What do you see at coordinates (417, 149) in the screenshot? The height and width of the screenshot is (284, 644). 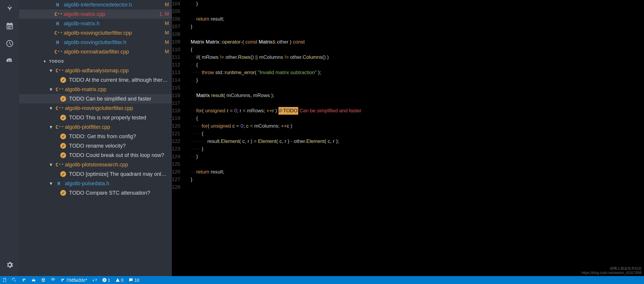 I see `code-line: ········}` at bounding box center [417, 149].